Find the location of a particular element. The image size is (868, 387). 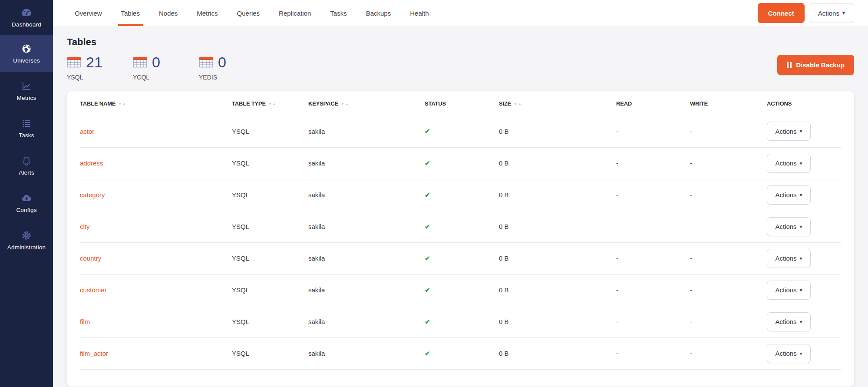

sidebar-item-administration: Administration is located at coordinates (26, 240).